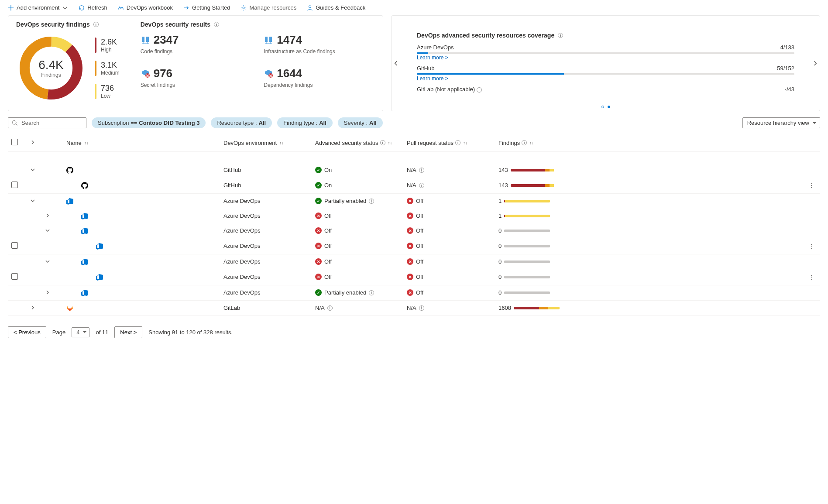  Describe the element at coordinates (38, 8) in the screenshot. I see `add-environment-button: Add environment` at that location.